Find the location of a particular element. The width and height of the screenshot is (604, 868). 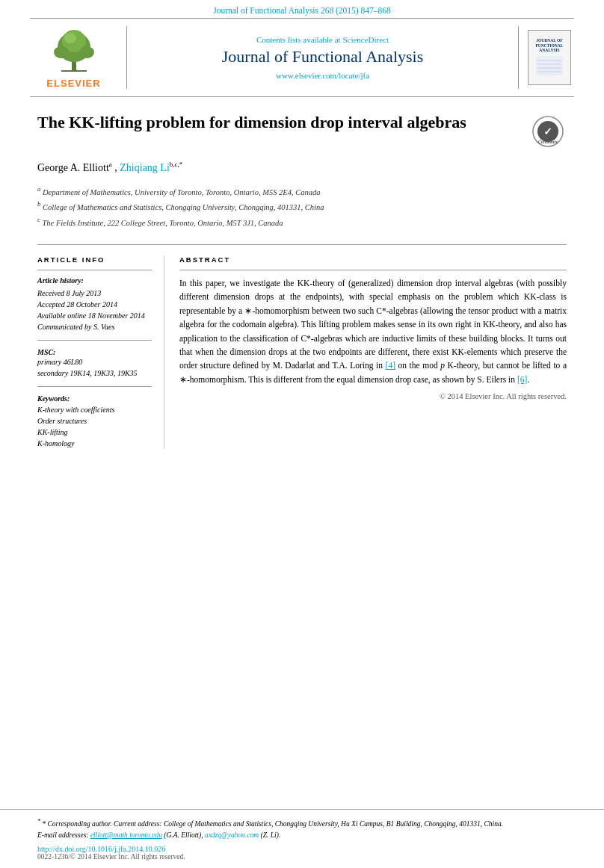

journal-reference: Journal of Functional Analysis 268 (2015… is located at coordinates (302, 10).